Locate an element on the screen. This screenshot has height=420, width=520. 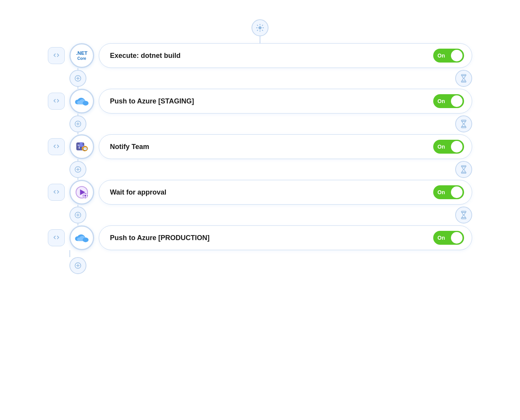
toggle-2: On is located at coordinates (449, 101).